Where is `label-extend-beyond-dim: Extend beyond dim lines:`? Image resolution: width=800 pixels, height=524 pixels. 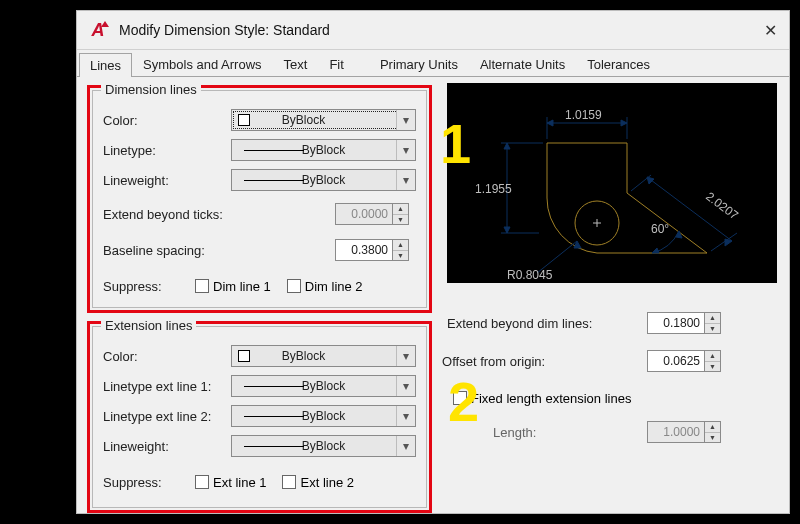
label-extend-beyond-dim: Extend beyond dim lines: is located at coordinates (547, 324).